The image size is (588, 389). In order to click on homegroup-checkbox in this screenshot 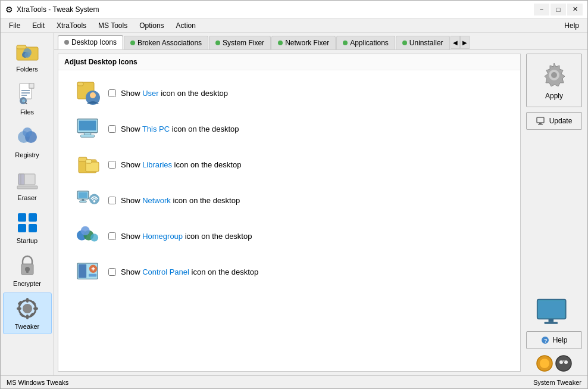, I will do `click(112, 236)`.